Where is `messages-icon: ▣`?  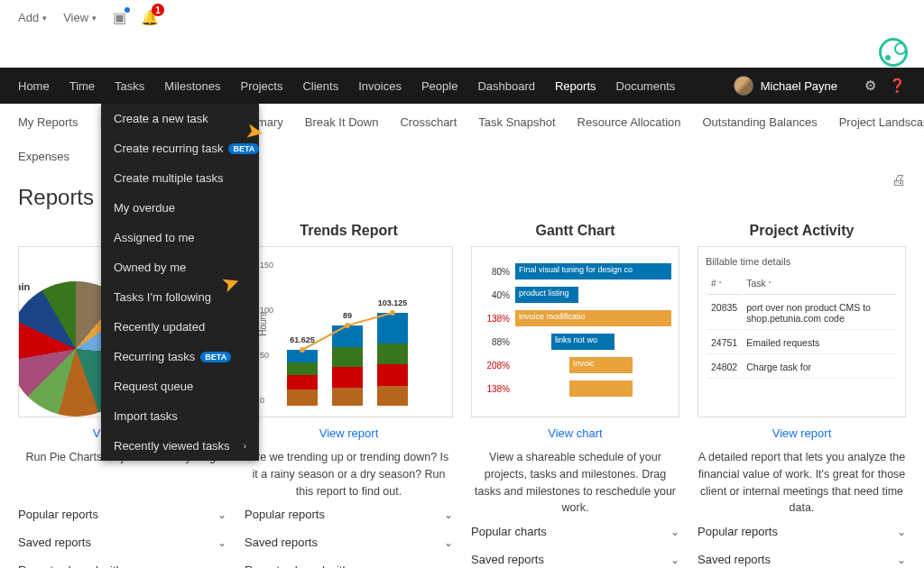
messages-icon: ▣ is located at coordinates (119, 18).